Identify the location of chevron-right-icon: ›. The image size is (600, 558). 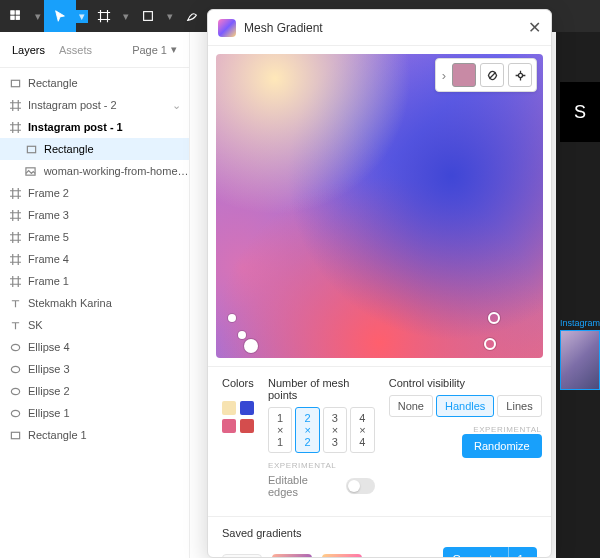
(444, 76).